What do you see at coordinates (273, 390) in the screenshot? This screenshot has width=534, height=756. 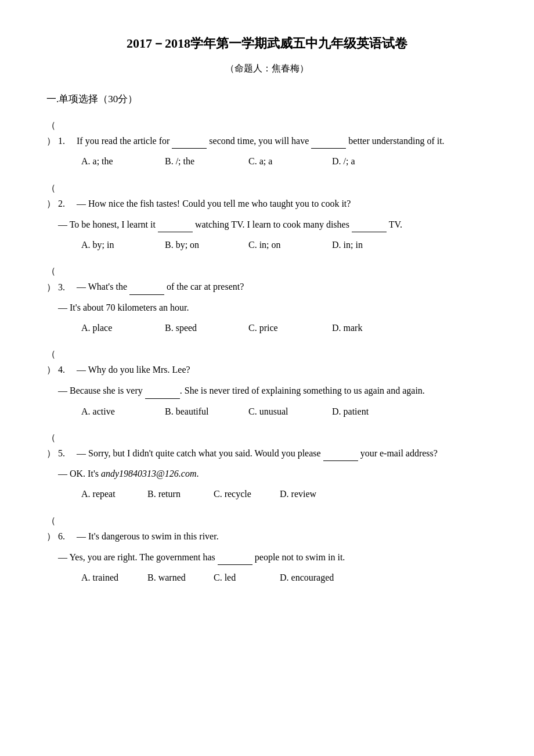 I see `question-4-line2: — Because she is very . She is never tir…` at bounding box center [273, 390].